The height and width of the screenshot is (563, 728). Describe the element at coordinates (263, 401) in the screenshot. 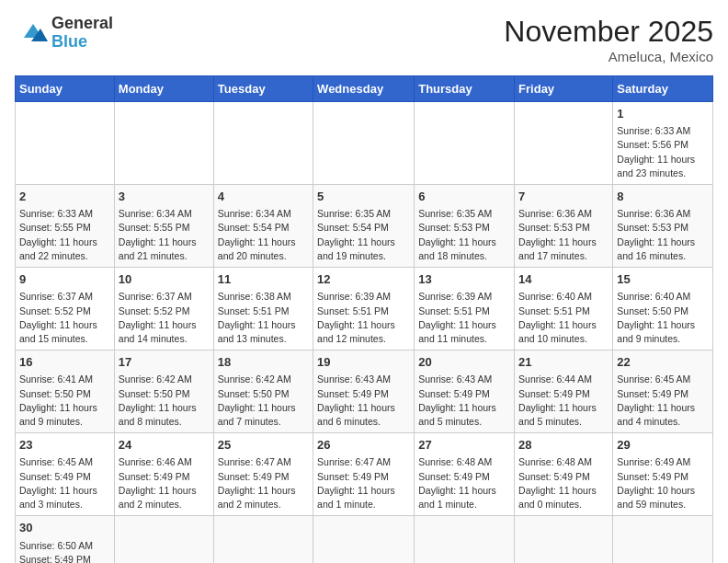

I see `day-info: Sunrise: 6:42 AM Sunset: 5:50 PM Dayligh…` at that location.